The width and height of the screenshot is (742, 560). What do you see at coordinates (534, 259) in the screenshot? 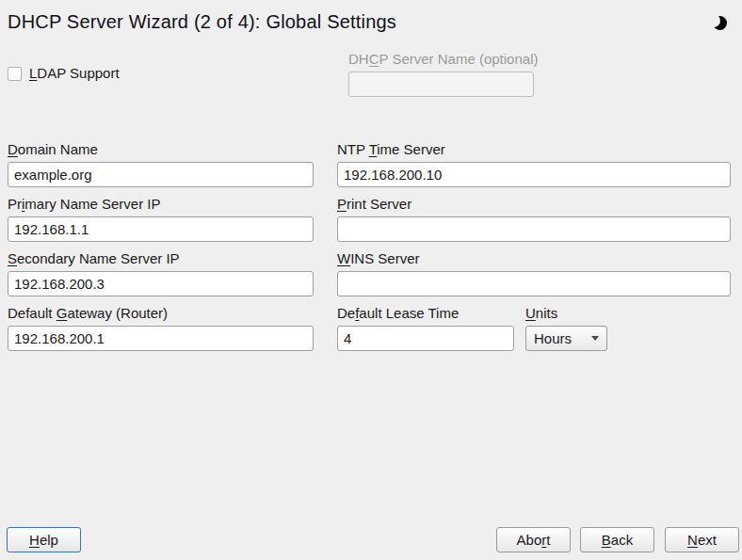
I see `wins-server-label: WINS Server` at bounding box center [534, 259].